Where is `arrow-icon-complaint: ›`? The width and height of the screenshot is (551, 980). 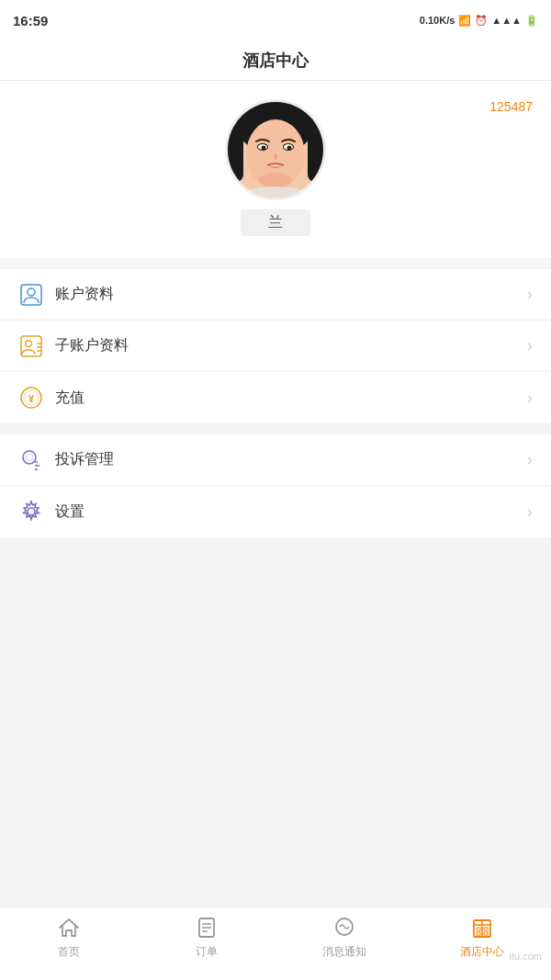 arrow-icon-complaint: › is located at coordinates (530, 459).